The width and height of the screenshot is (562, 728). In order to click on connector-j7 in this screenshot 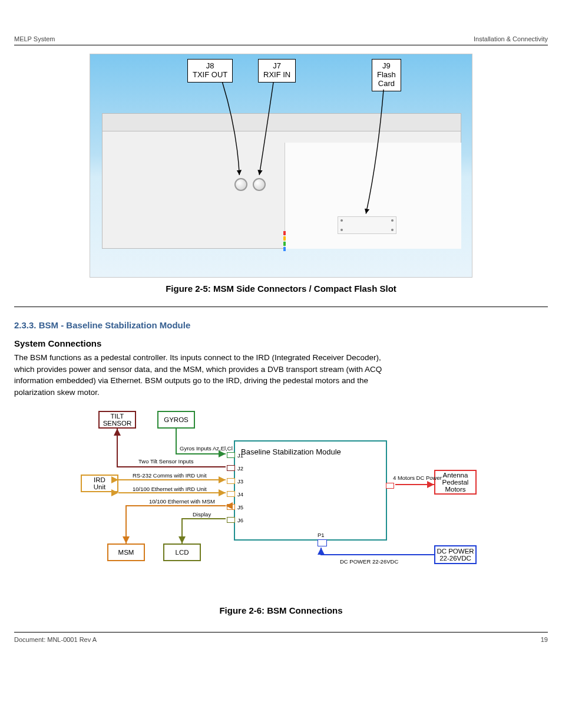, I will do `click(259, 185)`.